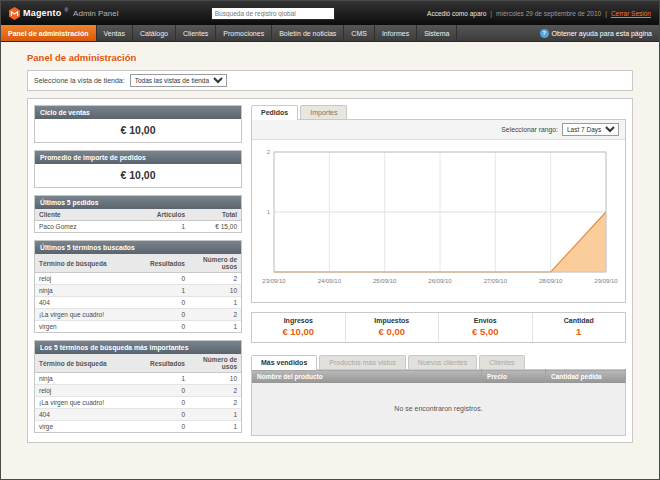 The height and width of the screenshot is (480, 660). What do you see at coordinates (392, 332) in the screenshot?
I see `total-value: € 0,00` at bounding box center [392, 332].